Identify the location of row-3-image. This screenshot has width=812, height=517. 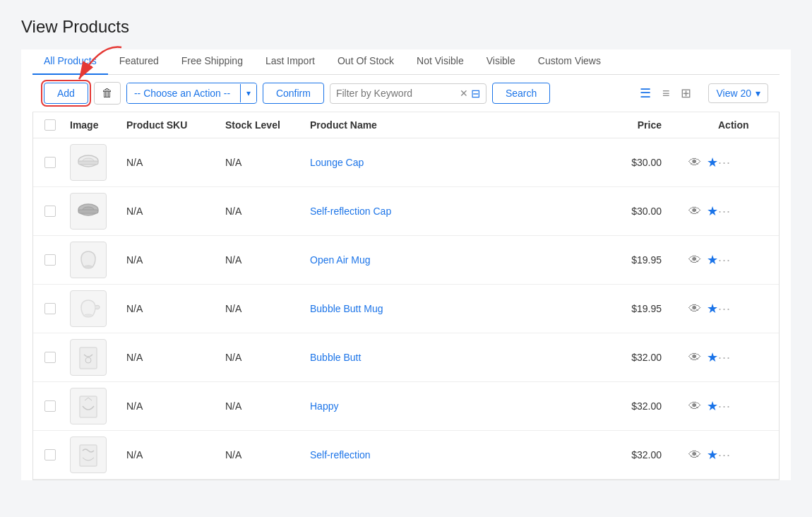
(98, 260).